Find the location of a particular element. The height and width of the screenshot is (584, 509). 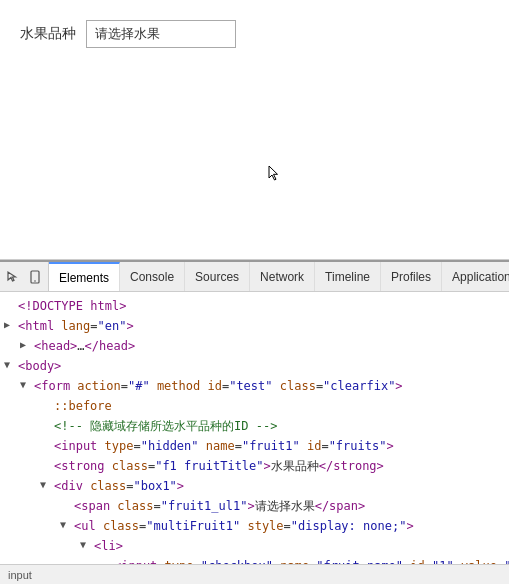

tab-timeline: Timeline is located at coordinates (348, 276).